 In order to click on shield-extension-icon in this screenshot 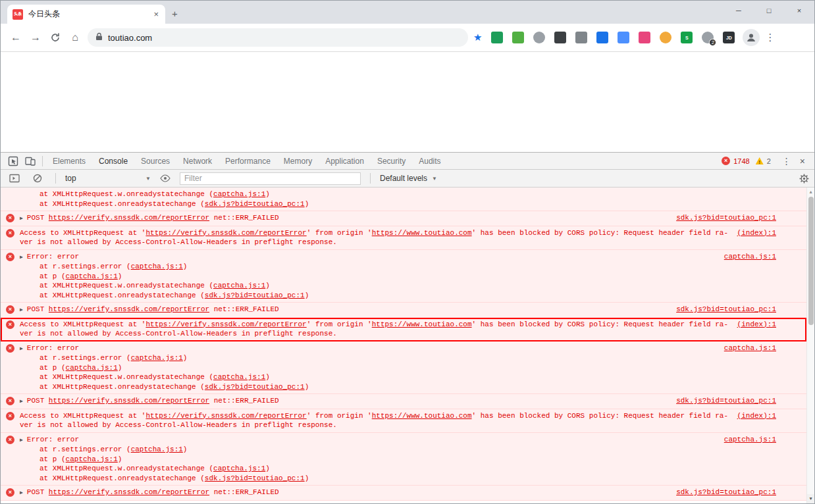, I will do `click(602, 38)`.